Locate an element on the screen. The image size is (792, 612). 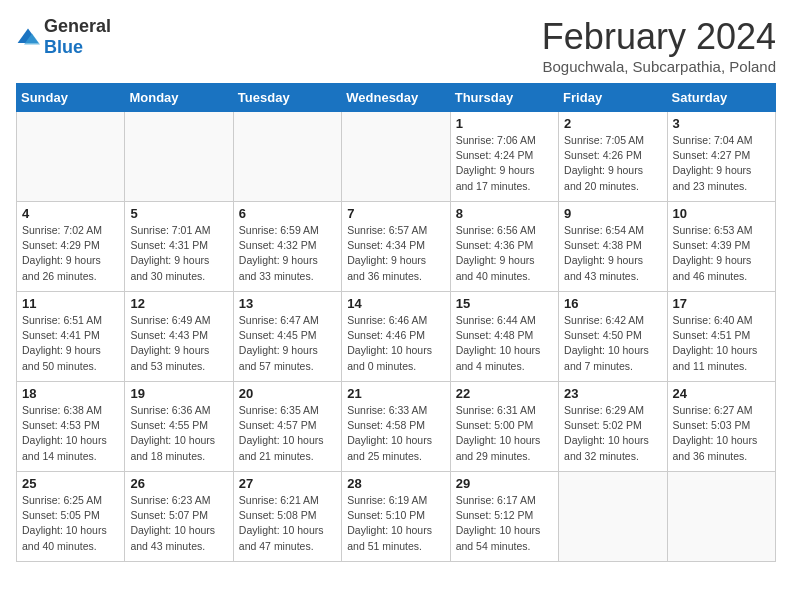
day-number: 18 is located at coordinates (70, 394).